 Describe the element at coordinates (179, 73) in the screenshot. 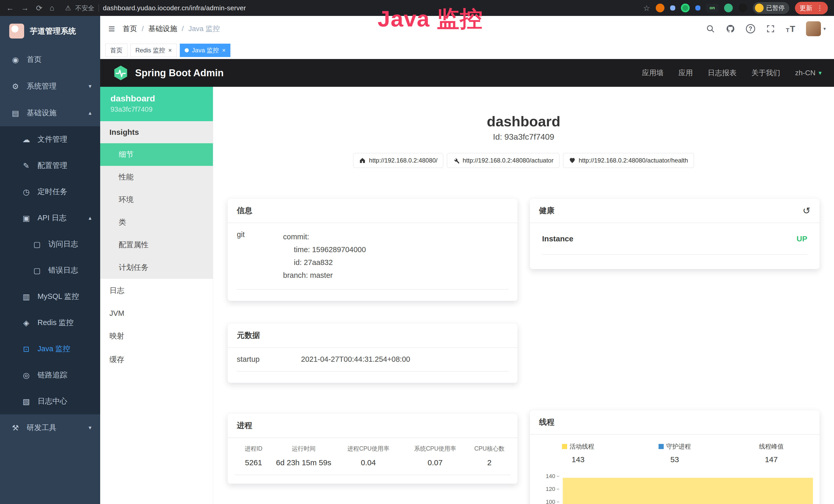

I see `sba-brand-title: Spring Boot Admin` at that location.